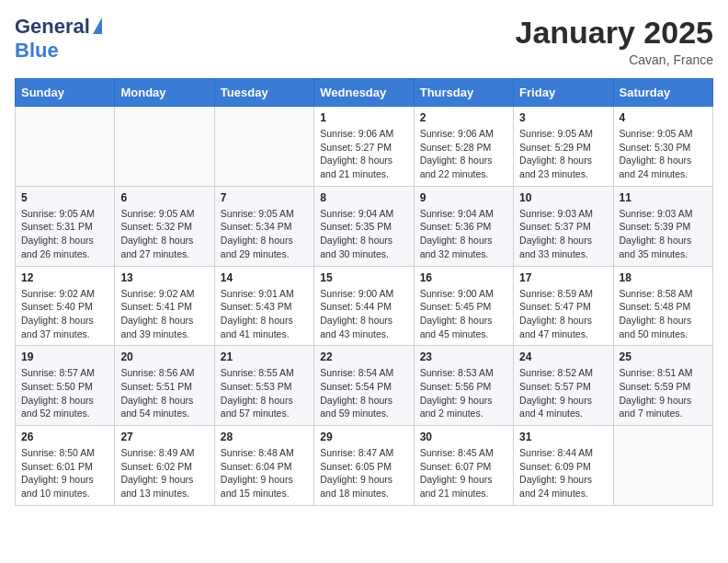 Image resolution: width=728 pixels, height=563 pixels. What do you see at coordinates (364, 305) in the screenshot?
I see `calendar-week-row: 12Sunrise: 9:02 AM Sunset: 5:40 PM Dayli…` at bounding box center [364, 305].